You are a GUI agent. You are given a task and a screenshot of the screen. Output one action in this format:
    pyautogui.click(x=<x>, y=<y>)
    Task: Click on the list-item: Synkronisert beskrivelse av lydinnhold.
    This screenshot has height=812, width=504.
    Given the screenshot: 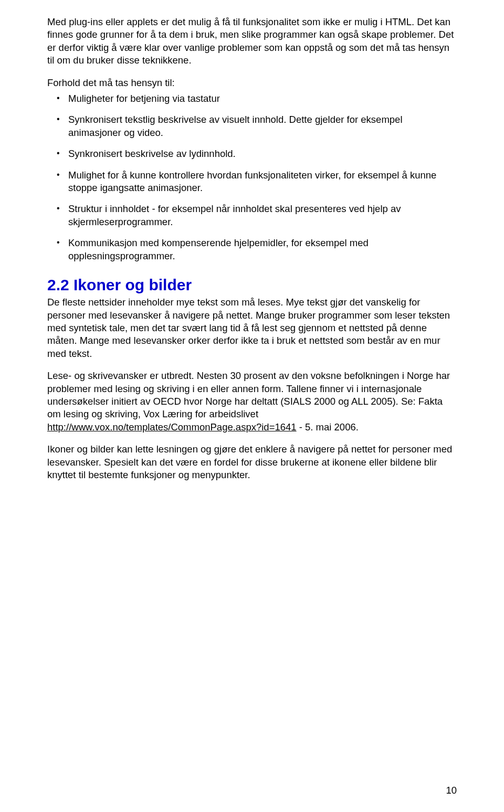 What is the action you would take?
    pyautogui.click(x=252, y=154)
    